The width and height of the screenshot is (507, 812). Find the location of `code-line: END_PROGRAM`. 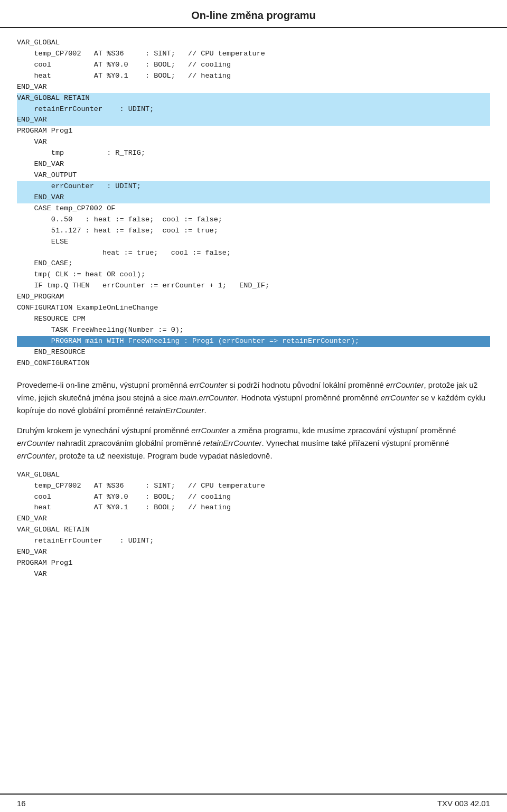

code-line: END_PROGRAM is located at coordinates (253, 297).